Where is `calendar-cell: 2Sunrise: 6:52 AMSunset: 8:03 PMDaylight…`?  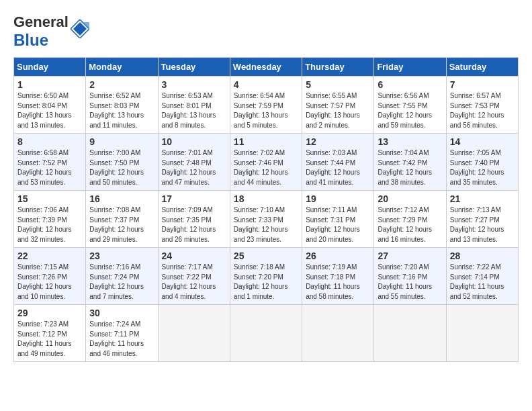 calendar-cell: 2Sunrise: 6:52 AMSunset: 8:03 PMDaylight… is located at coordinates (122, 105).